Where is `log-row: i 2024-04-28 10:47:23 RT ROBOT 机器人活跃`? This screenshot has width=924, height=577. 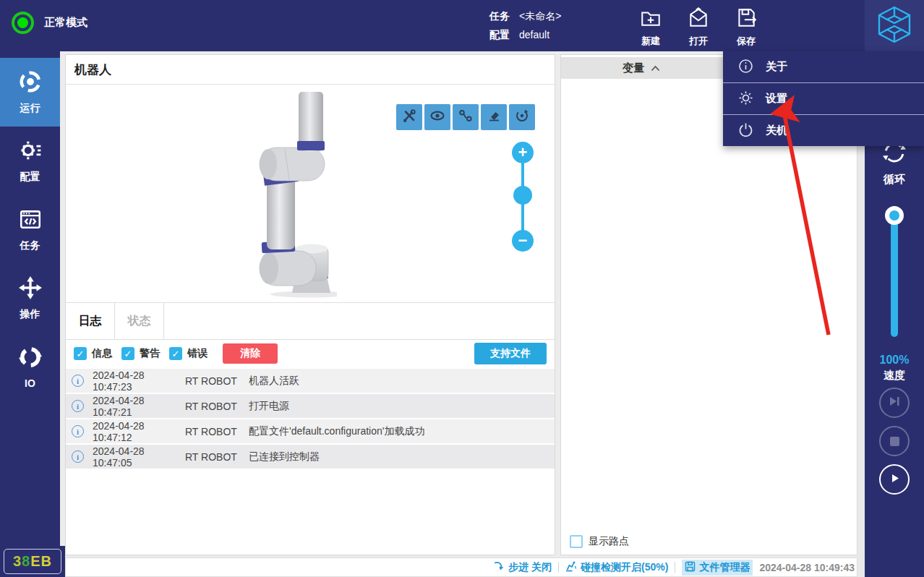 log-row: i 2024-04-28 10:47:23 RT ROBOT 机器人活跃 is located at coordinates (310, 380).